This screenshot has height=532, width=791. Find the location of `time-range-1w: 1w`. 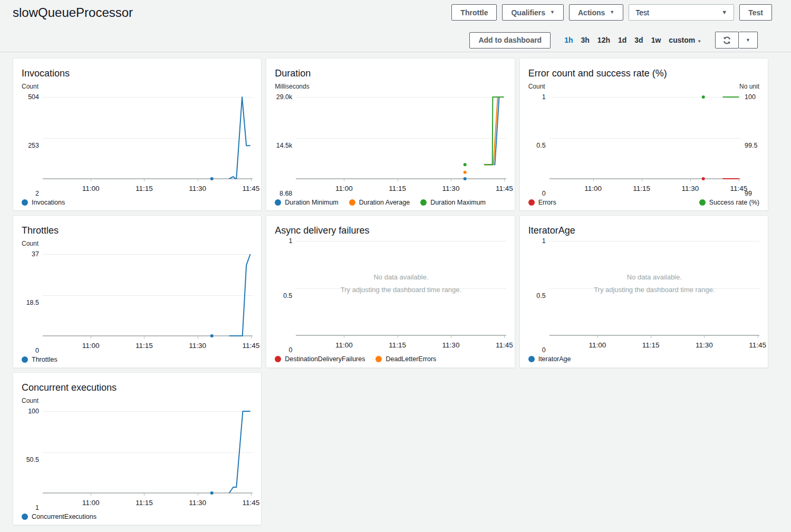

time-range-1w: 1w is located at coordinates (656, 40).